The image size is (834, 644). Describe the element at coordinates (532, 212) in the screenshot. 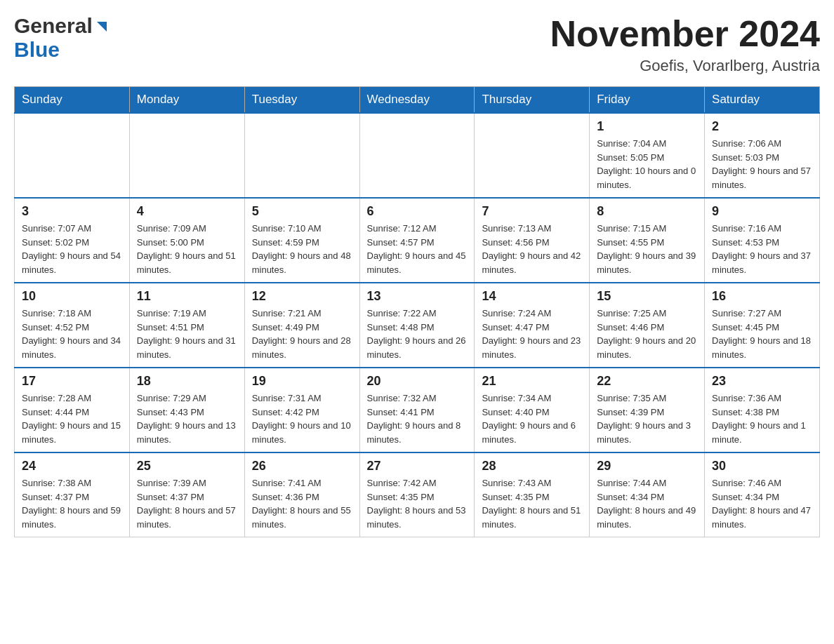

I see `day-number: 7` at that location.